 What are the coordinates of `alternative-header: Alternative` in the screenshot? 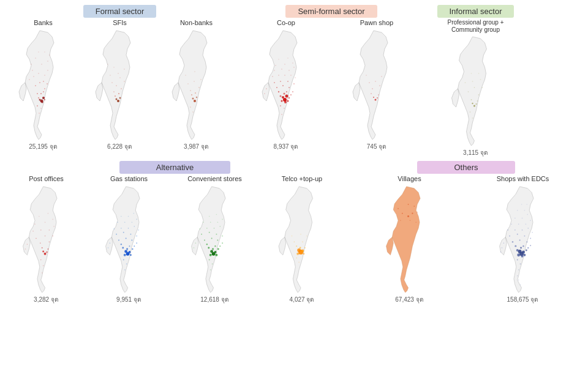 It's located at (175, 168).